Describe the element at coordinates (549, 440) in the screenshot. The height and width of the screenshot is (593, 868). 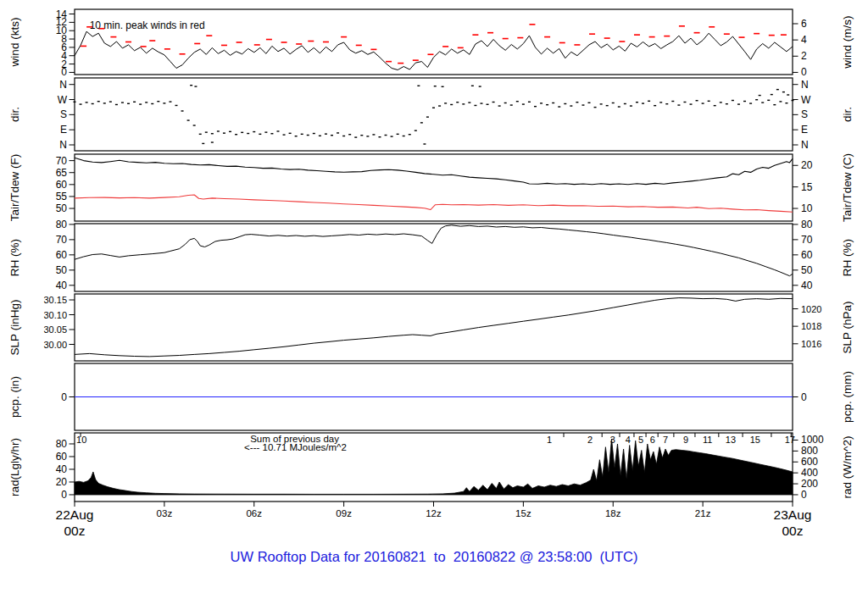
I see `annotation-text: 1` at that location.